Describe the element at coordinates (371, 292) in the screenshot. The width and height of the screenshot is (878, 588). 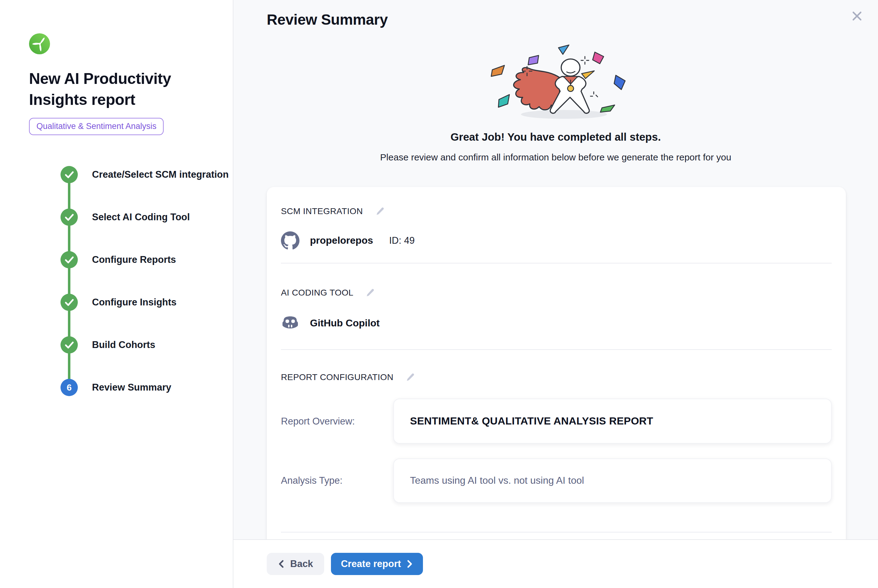
I see `edit-ai-coding-tool-button` at that location.